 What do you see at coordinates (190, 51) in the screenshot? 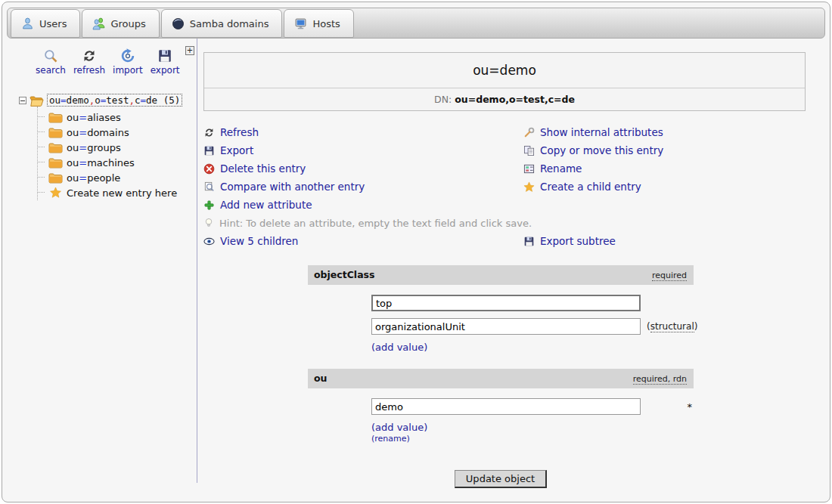
I see `expand-tree-button: +` at bounding box center [190, 51].